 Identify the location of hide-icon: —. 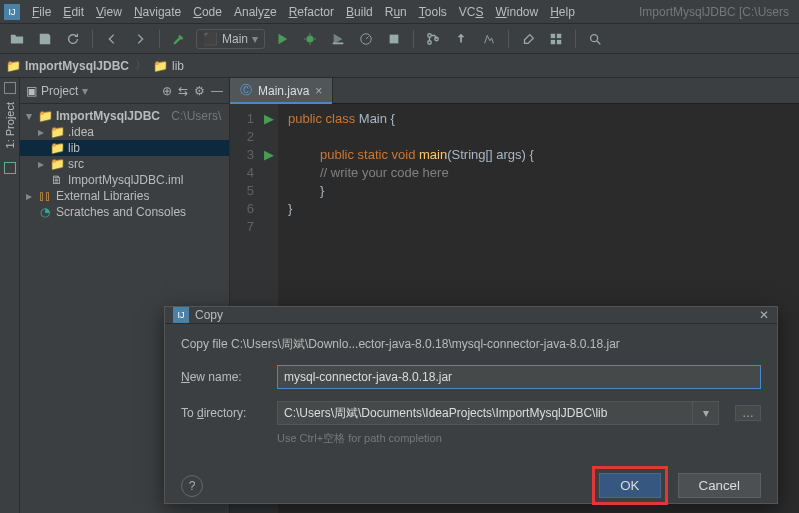
(217, 91).